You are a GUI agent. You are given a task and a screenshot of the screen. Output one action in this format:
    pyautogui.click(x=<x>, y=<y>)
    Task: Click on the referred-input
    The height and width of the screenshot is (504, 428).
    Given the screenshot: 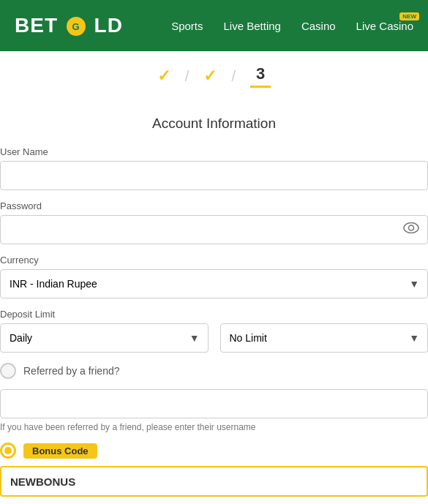 What is the action you would take?
    pyautogui.click(x=214, y=404)
    